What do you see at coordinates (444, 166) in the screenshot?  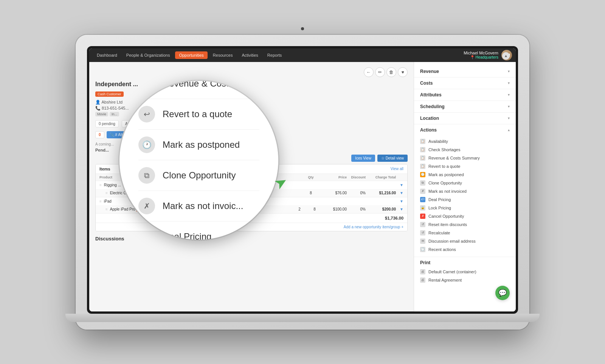 I see `revert-quote-label: Revert to a quote` at bounding box center [444, 166].